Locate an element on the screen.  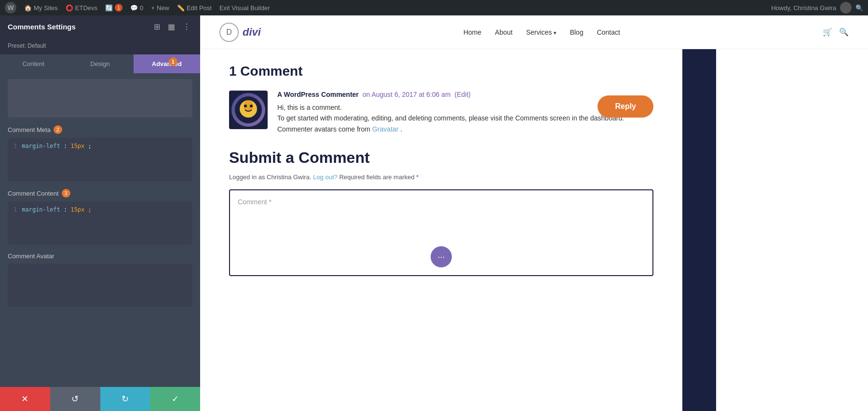
comments-title: 1 Comment is located at coordinates (441, 71).